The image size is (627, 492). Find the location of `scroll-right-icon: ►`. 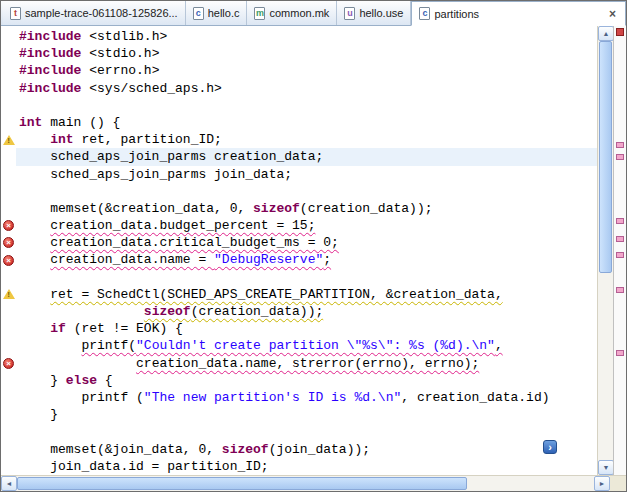

scroll-right-icon: ► is located at coordinates (602, 484).